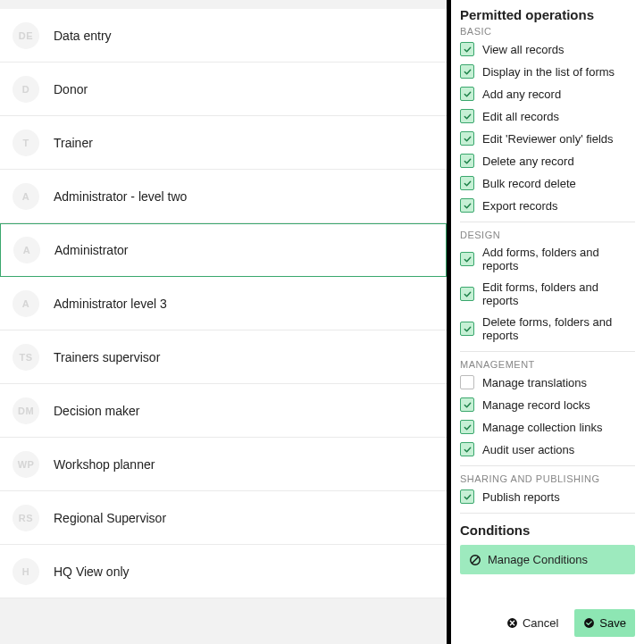 The height and width of the screenshot is (644, 644). I want to click on permission-label: Edit all records, so click(521, 116).